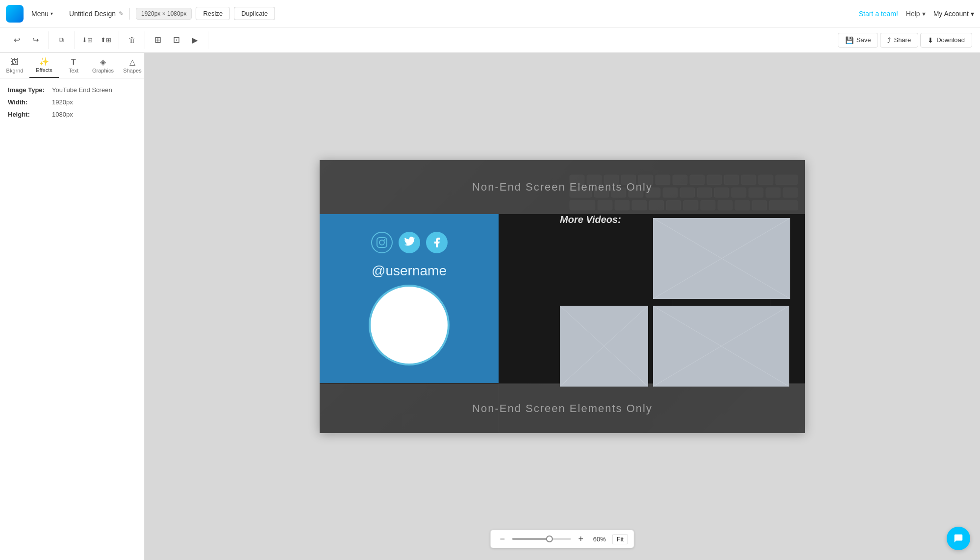 The image size is (980, 560). What do you see at coordinates (35, 40) in the screenshot?
I see `redo-button: ↪` at bounding box center [35, 40].